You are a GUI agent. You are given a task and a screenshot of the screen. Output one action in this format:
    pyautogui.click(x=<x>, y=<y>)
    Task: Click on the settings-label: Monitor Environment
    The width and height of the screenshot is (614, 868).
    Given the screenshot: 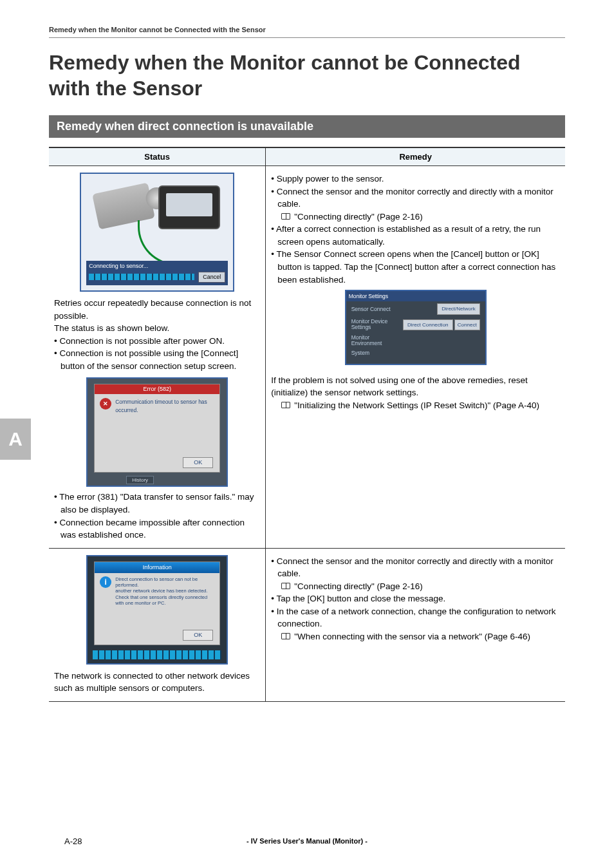 What is the action you would take?
    pyautogui.click(x=377, y=341)
    